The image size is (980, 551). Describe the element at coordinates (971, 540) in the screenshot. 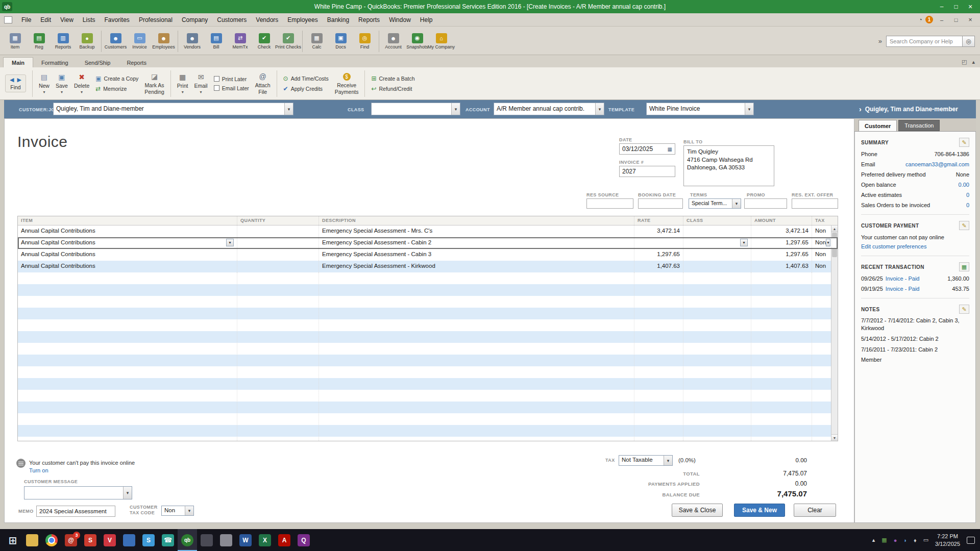

I see `notification-center-icon` at that location.